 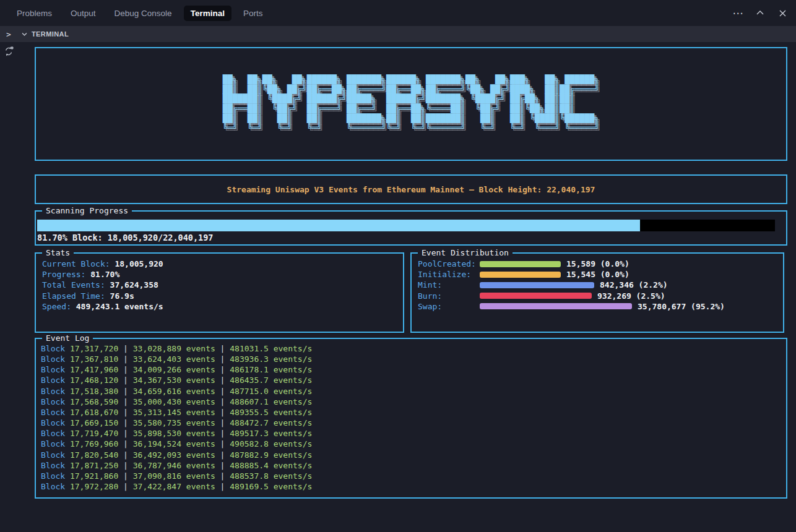 What do you see at coordinates (76, 264) in the screenshot?
I see `stat-label: Current Block:` at bounding box center [76, 264].